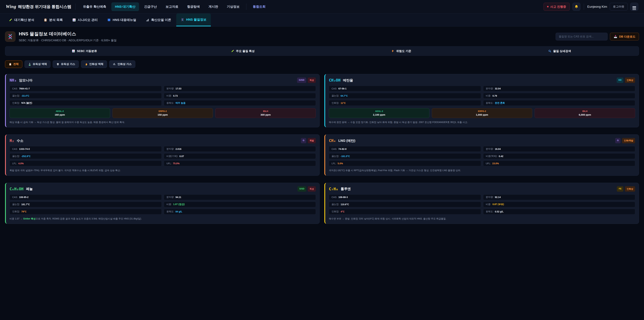 The image size is (644, 320). What do you see at coordinates (616, 37) in the screenshot?
I see `download-tray-icon` at bounding box center [616, 37].